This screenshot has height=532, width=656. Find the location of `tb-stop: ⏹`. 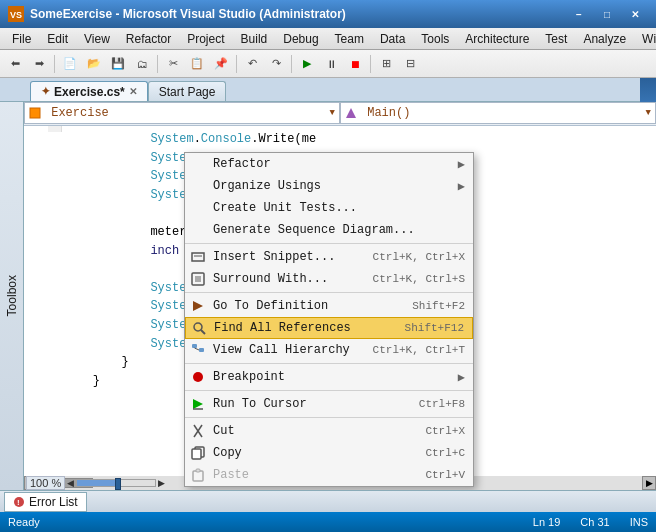

tb-stop: ⏹ is located at coordinates (355, 64).